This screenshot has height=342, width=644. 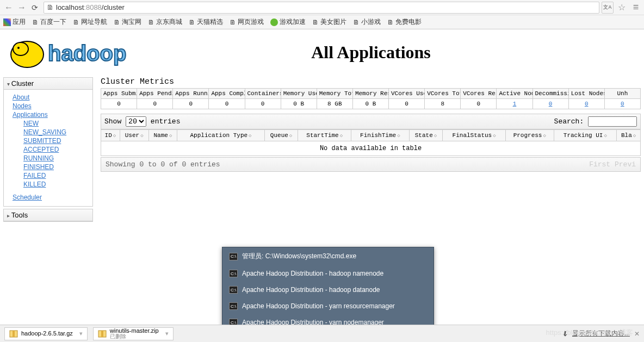 I want to click on download-item: winutils-master.zip 已删除 ▾, so click(x=133, y=334).